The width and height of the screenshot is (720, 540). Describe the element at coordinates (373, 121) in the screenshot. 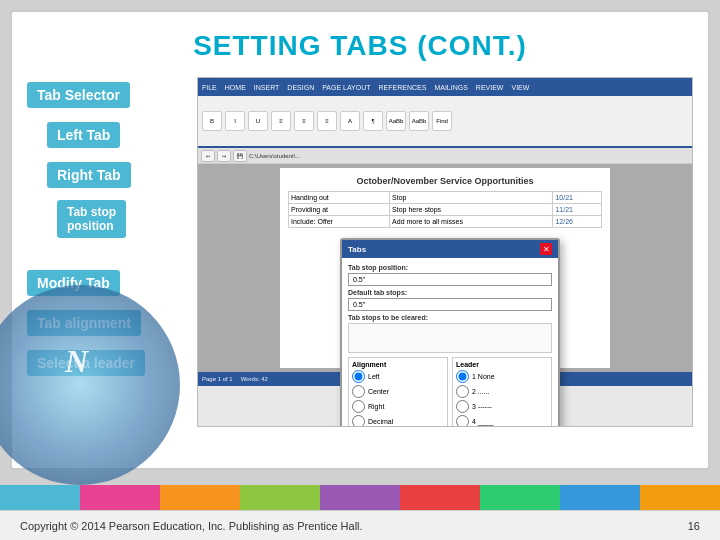

I see `ribbon-btn-8: ¶` at that location.